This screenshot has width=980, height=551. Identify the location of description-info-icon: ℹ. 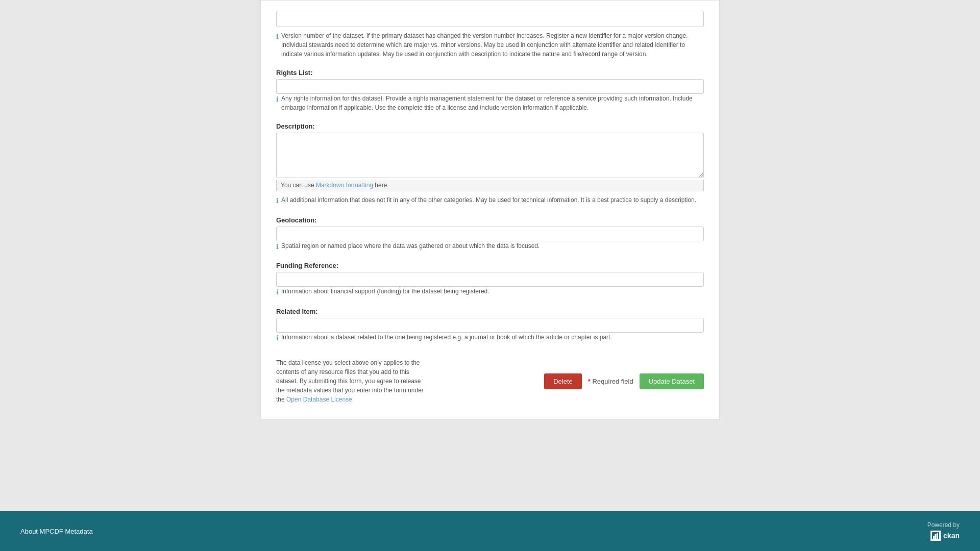
(278, 201).